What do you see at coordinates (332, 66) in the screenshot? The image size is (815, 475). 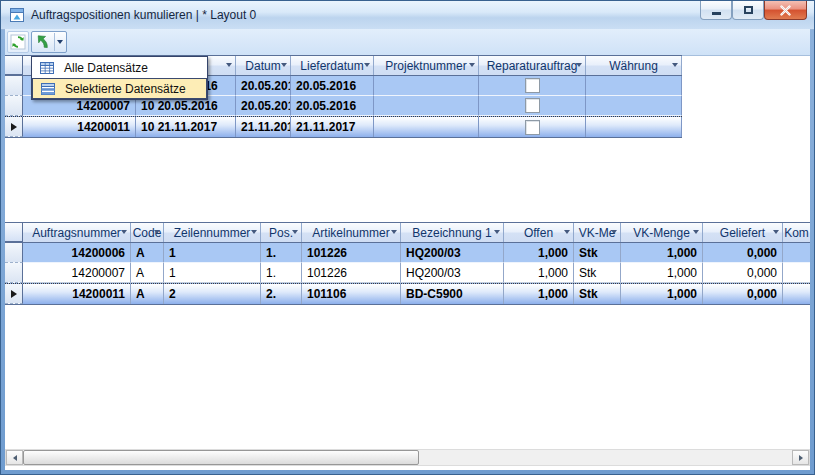 I see `header-lieferdatum: Lieferdatum` at bounding box center [332, 66].